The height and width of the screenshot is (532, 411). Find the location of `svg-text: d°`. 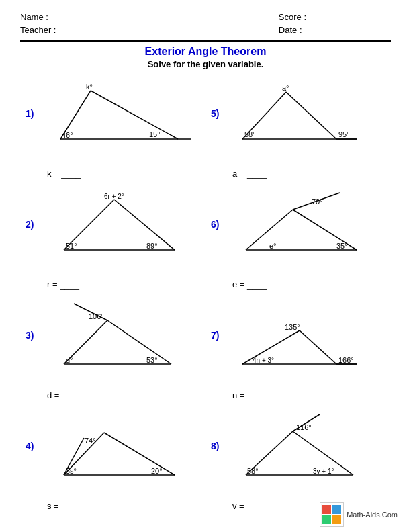

svg-text: d° is located at coordinates (70, 360).